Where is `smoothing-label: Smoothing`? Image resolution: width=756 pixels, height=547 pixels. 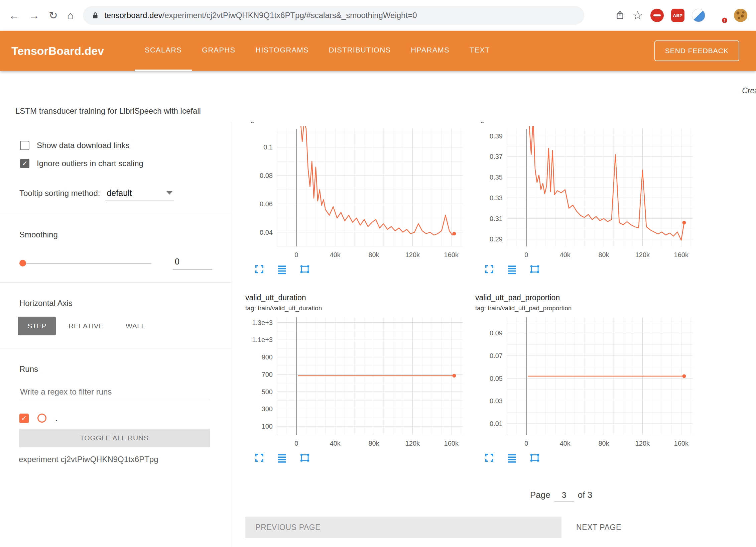
smoothing-label: Smoothing is located at coordinates (126, 235).